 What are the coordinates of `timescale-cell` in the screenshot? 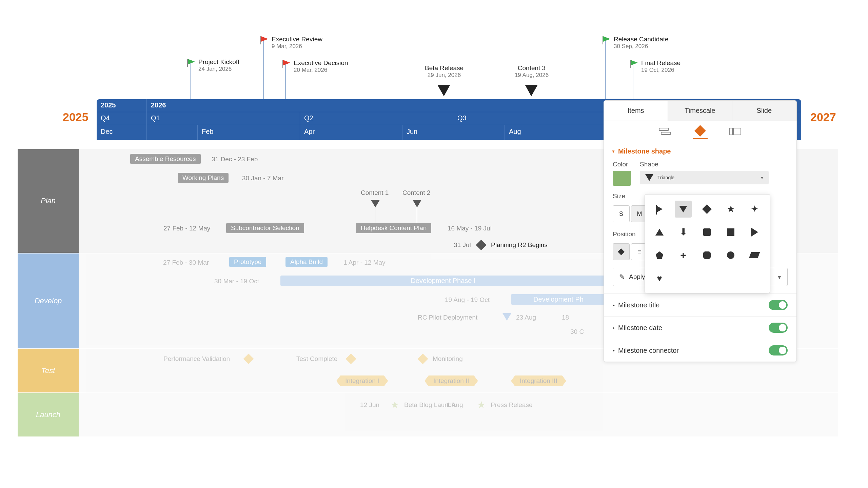 It's located at (172, 133).